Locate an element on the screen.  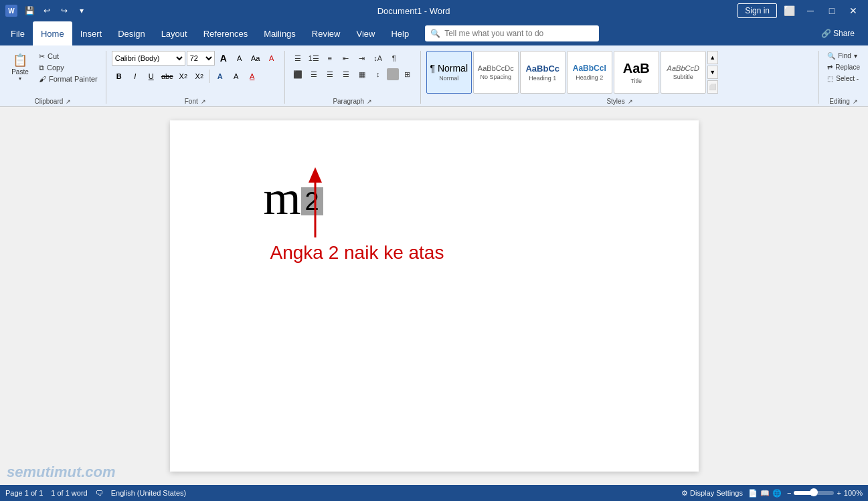
strikethrough-button: abc is located at coordinates (167, 76).